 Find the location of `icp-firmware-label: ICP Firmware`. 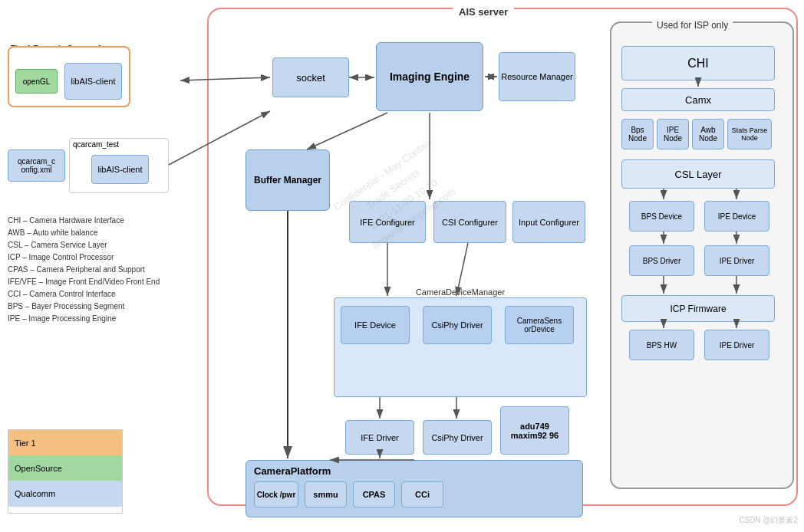

icp-firmware-label: ICP Firmware is located at coordinates (698, 309).